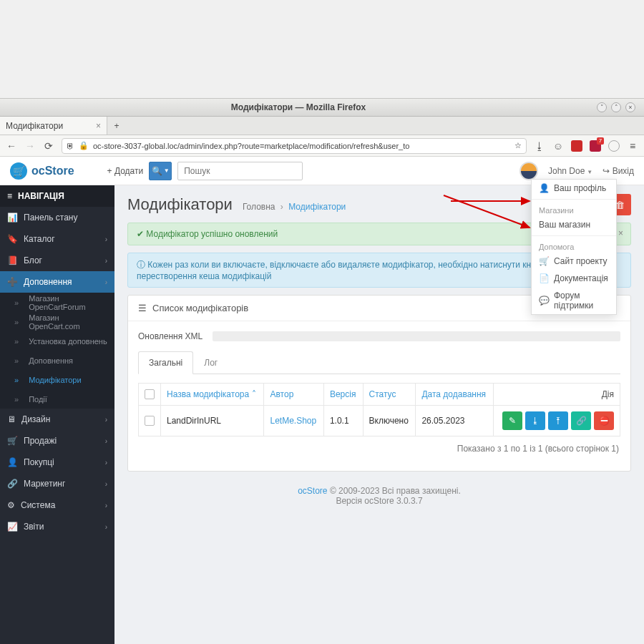  Describe the element at coordinates (57, 505) in the screenshot. I see `sidebar-item-system: ⚙Система›` at that location.